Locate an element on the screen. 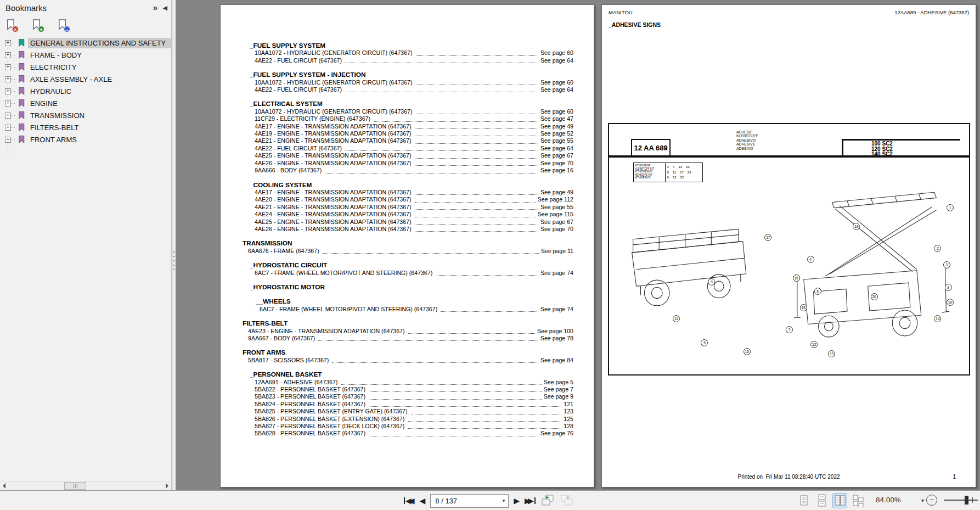 This screenshot has height=510, width=980. toc-row: 5BA828 - PERSONNEL BASKET (647367) See p… is located at coordinates (397, 434).